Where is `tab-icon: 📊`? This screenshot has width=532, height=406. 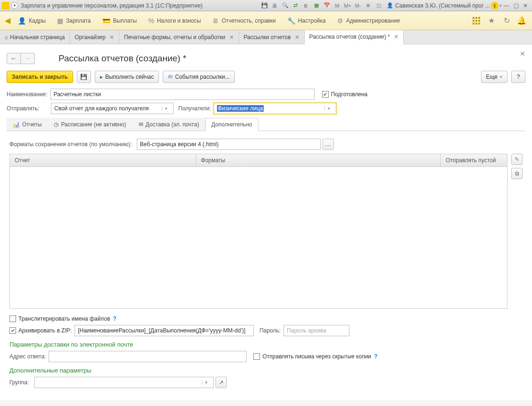
tab-icon: 📊 is located at coordinates (16, 124).